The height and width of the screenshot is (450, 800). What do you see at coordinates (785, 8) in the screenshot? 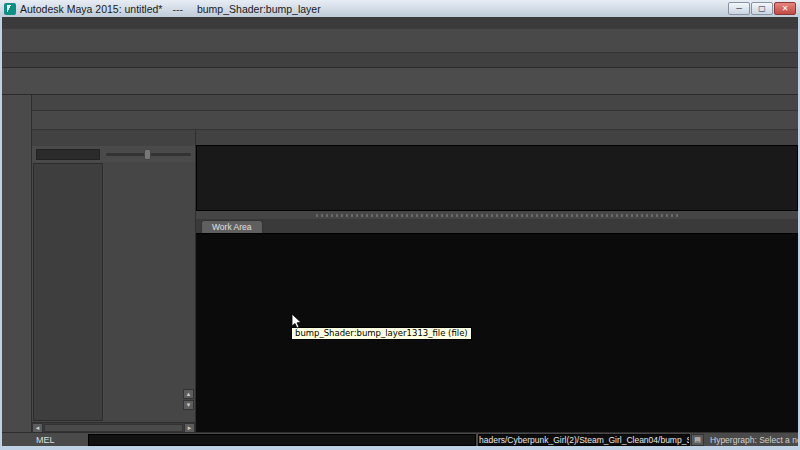
I see `close-button: ✕` at bounding box center [785, 8].